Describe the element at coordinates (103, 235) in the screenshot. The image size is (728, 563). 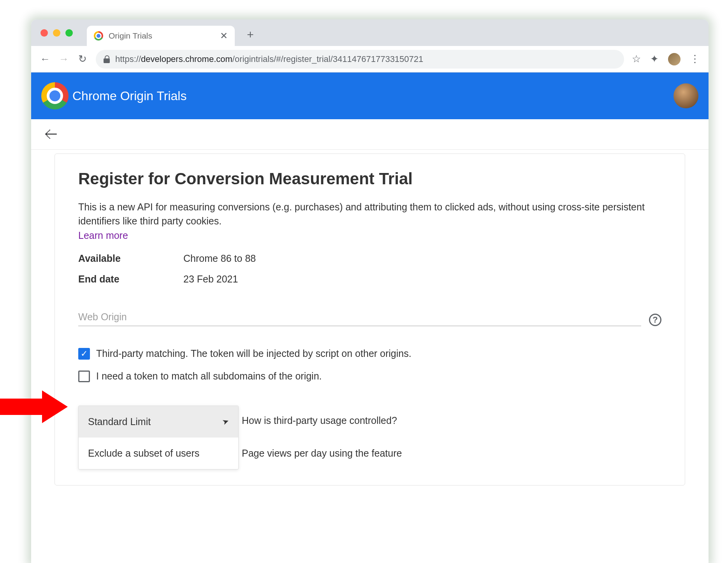
I see `learn-more-link: Learn more` at that location.